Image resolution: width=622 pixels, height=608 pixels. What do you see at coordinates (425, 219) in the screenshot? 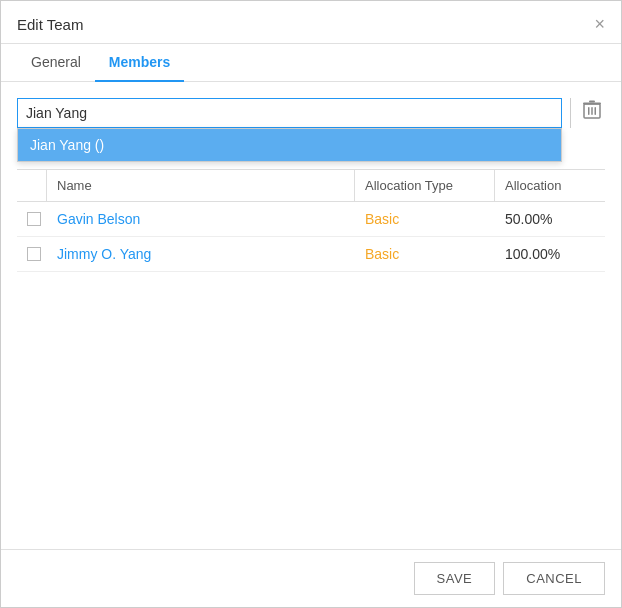
I see `row-alloc-type-1: Basic` at bounding box center [425, 219].